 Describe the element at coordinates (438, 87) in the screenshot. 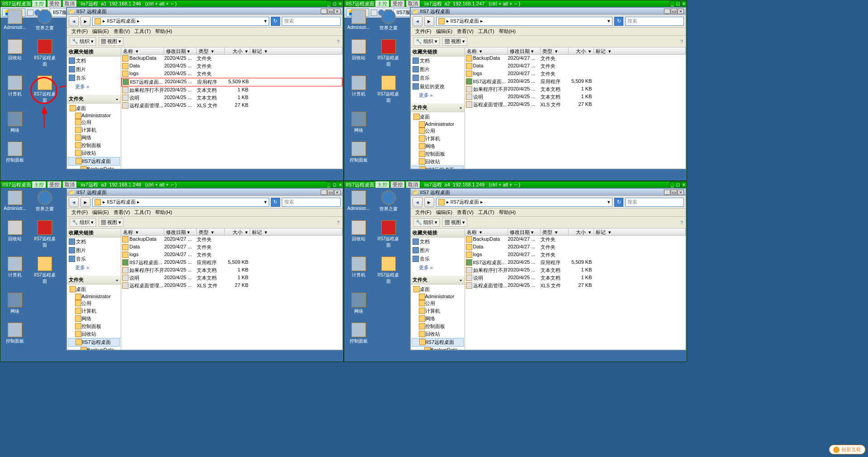

I see `fav-link: 最近的更改` at that location.